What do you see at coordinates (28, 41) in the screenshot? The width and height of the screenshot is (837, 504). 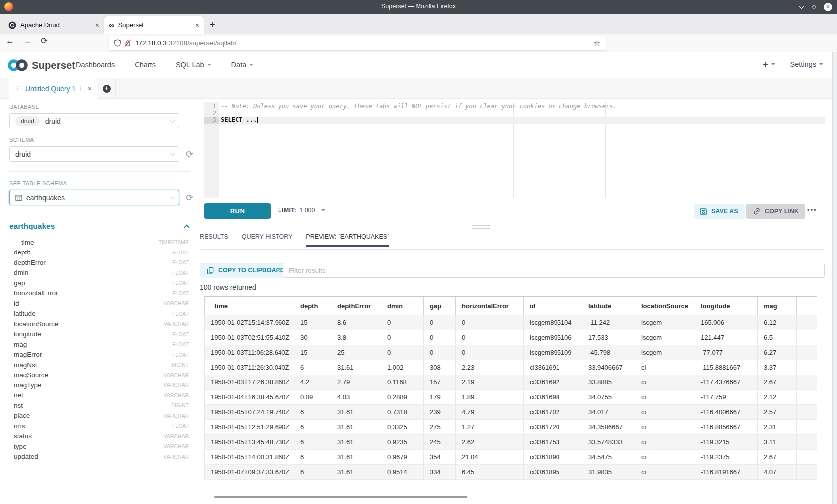 I see `forward-icon: →` at bounding box center [28, 41].